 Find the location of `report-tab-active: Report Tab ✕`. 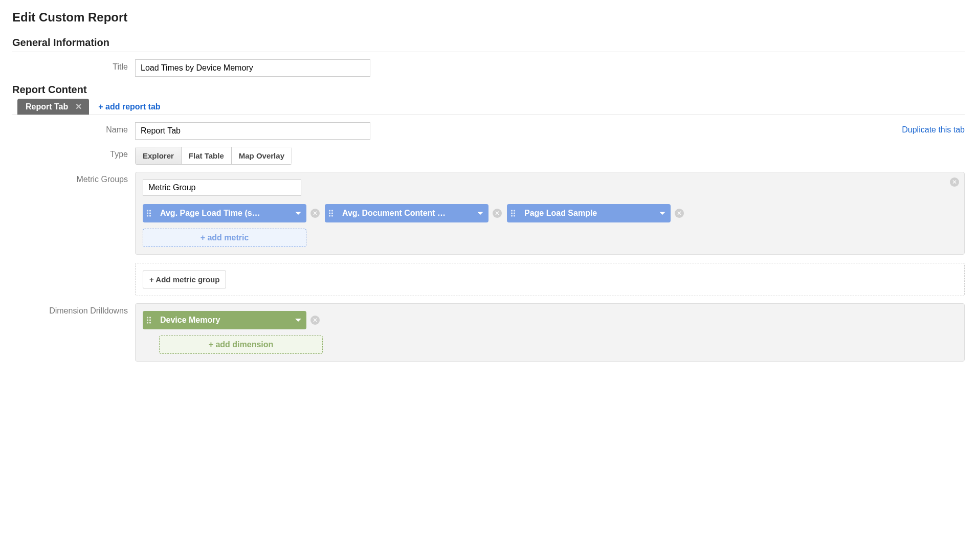

report-tab-active: Report Tab ✕ is located at coordinates (53, 106).